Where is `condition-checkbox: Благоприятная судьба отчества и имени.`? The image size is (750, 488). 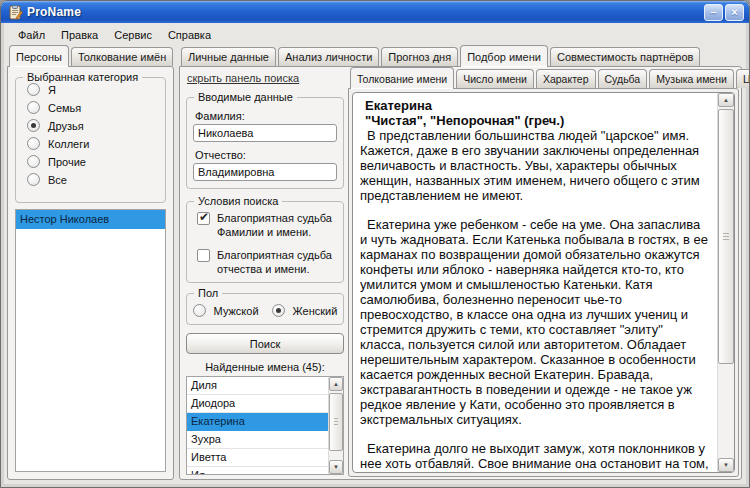 condition-checkbox: Благоприятная судьба отчества и имени. is located at coordinates (268, 262).